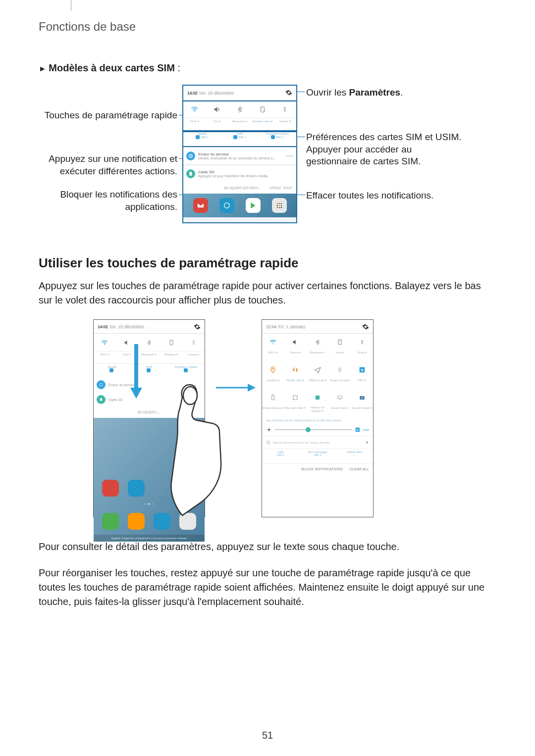 Image resolution: width=535 pixels, height=756 pixels. Describe the element at coordinates (355, 456) in the screenshot. I see `sim-data: Mobile data—` at that location.